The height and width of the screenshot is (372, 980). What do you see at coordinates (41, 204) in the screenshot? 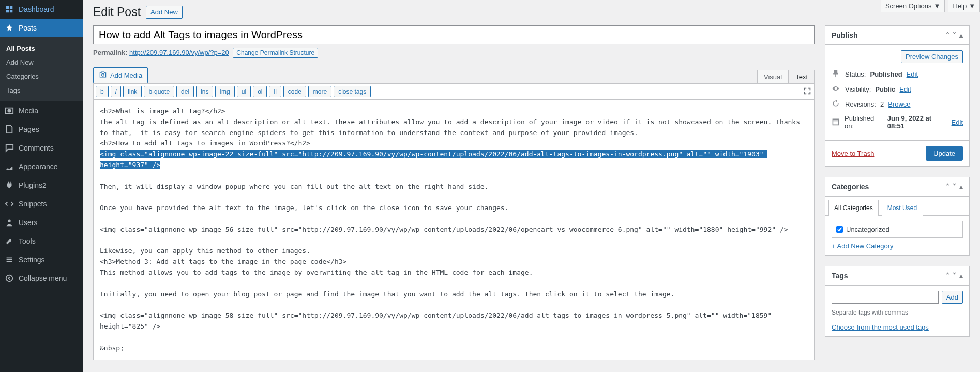
I see `sidebar-item-snippets: Snippets` at bounding box center [41, 204].